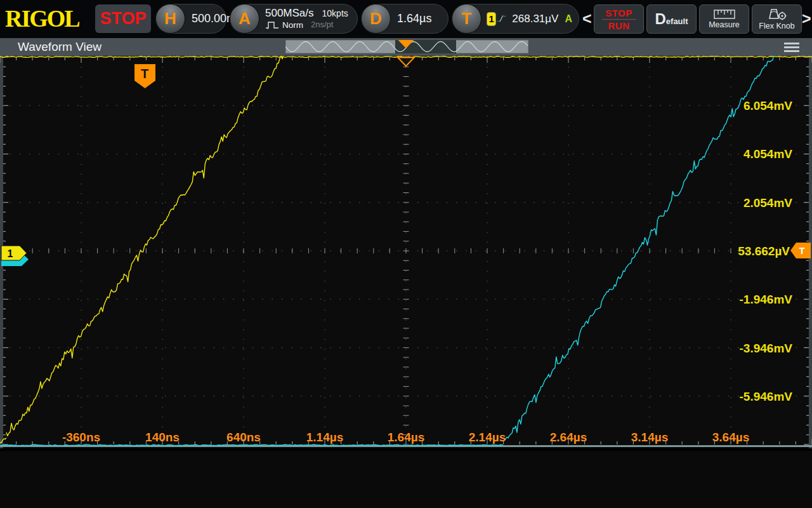 The width and height of the screenshot is (812, 508). What do you see at coordinates (407, 47) in the screenshot?
I see `record-minimap` at bounding box center [407, 47].